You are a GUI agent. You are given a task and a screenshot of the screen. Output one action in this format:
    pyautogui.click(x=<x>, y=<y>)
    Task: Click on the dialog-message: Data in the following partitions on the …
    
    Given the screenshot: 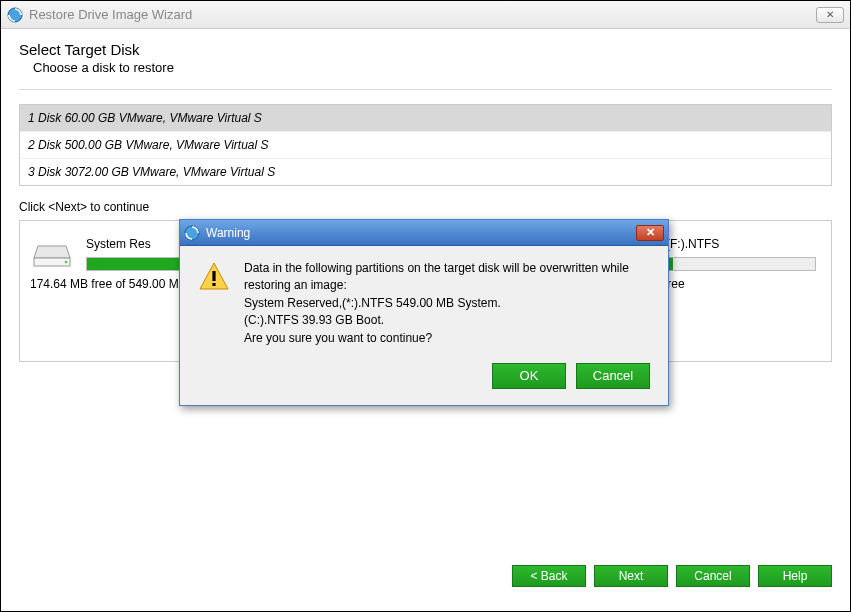 What is the action you would take?
    pyautogui.click(x=447, y=304)
    